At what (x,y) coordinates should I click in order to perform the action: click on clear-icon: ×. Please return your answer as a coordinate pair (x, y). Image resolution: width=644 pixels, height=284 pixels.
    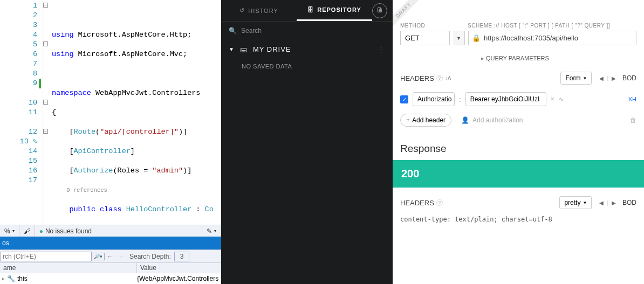
    Looking at the image, I should click on (552, 99).